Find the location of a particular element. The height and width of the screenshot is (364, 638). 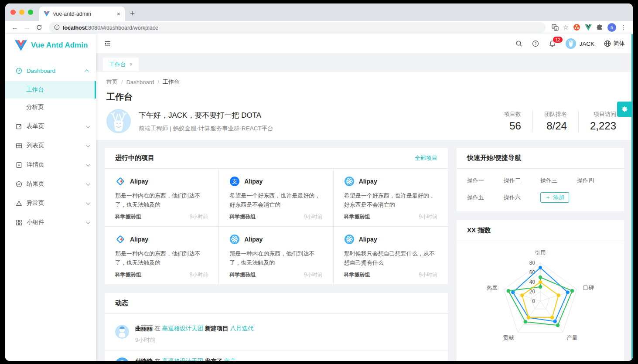

sidebar-item-exceptions: 异常页 is located at coordinates (51, 203).